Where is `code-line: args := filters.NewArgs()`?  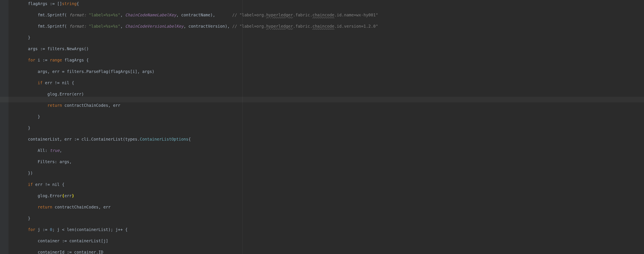
code-line: args := filters.NewArgs() is located at coordinates (326, 49).